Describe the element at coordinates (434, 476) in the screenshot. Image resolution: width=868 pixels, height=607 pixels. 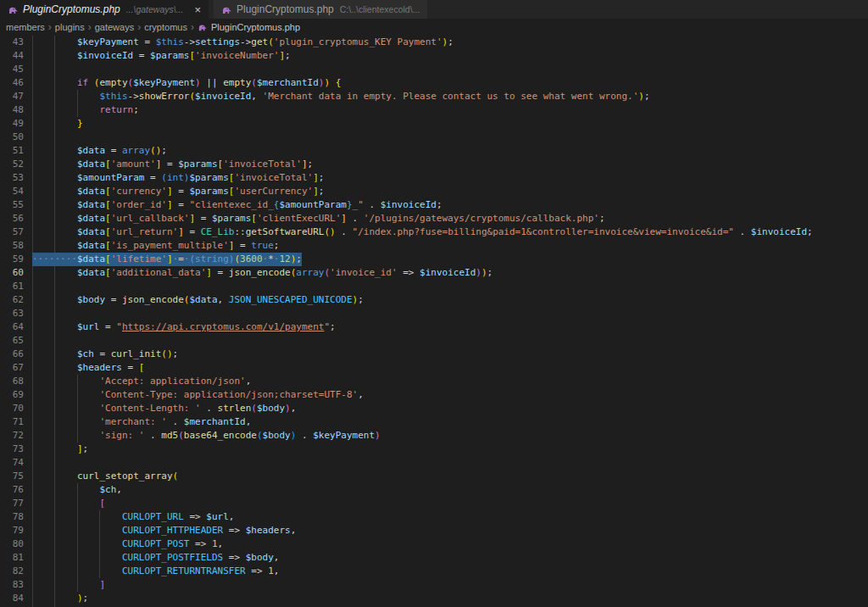
I see `code-line: 75 curl_setopt_array(` at that location.